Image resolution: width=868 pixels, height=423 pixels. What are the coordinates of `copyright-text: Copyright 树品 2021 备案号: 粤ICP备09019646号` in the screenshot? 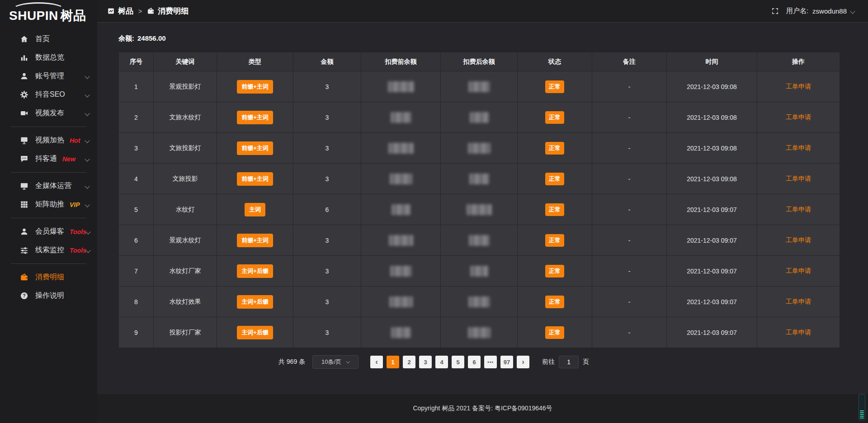 It's located at (482, 409).